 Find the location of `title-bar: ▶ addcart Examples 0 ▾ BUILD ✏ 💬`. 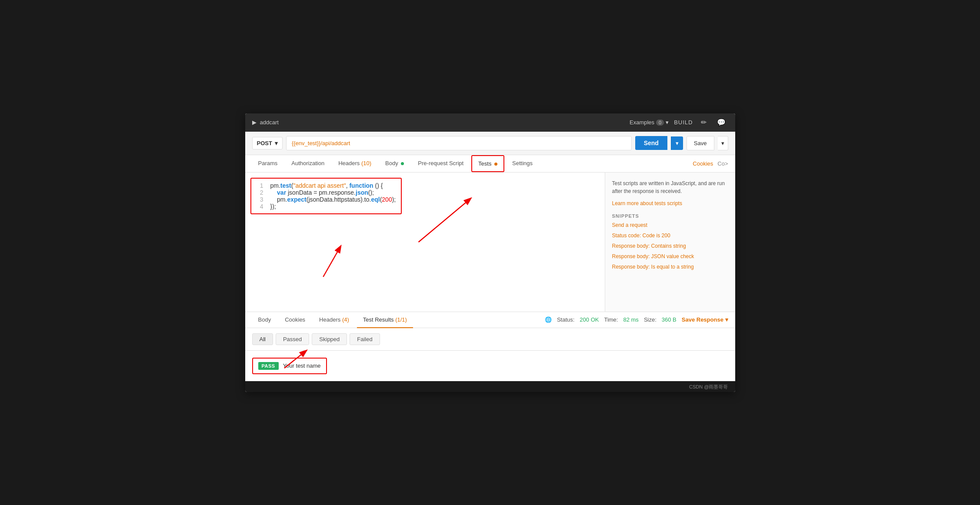

title-bar: ▶ addcart Examples 0 ▾ BUILD ✏ 💬 is located at coordinates (490, 123).